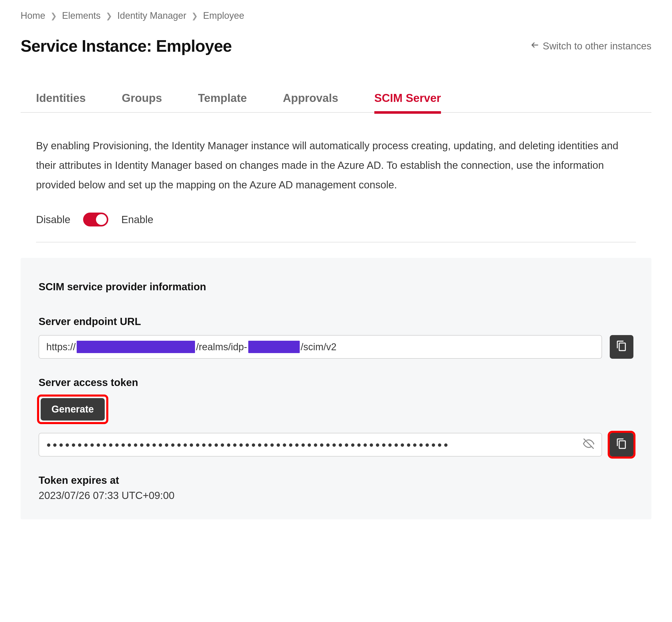 The width and height of the screenshot is (672, 622). What do you see at coordinates (336, 322) in the screenshot?
I see `endpoint-url-label: Server endpoint URL` at bounding box center [336, 322].